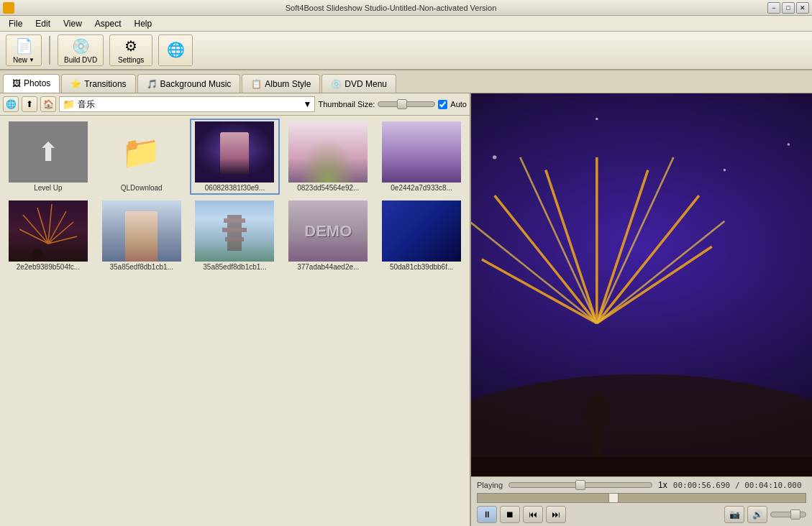 This screenshot has width=812, height=526. What do you see at coordinates (48, 267) in the screenshot?
I see `file-name: 2e2eb9389b504fc...` at bounding box center [48, 267].